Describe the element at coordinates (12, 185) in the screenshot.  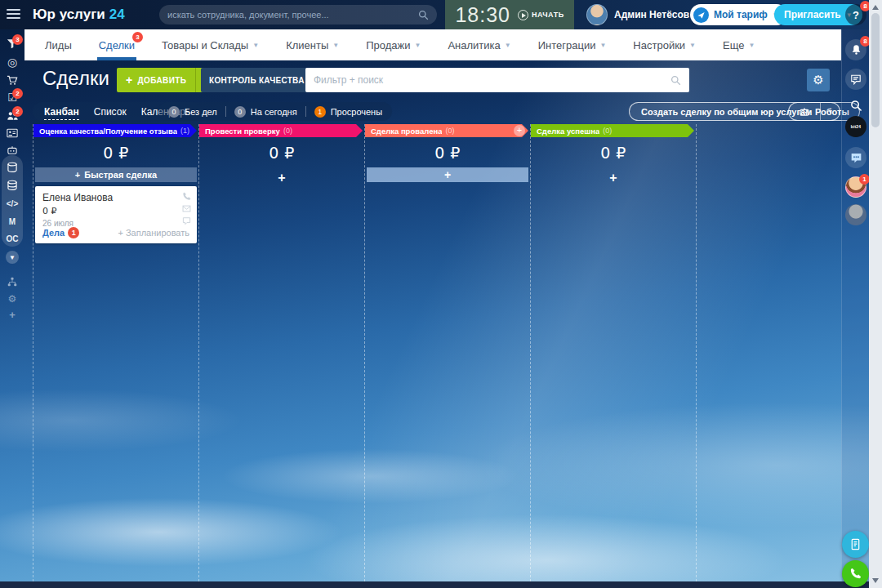
I see `storage-icon` at that location.